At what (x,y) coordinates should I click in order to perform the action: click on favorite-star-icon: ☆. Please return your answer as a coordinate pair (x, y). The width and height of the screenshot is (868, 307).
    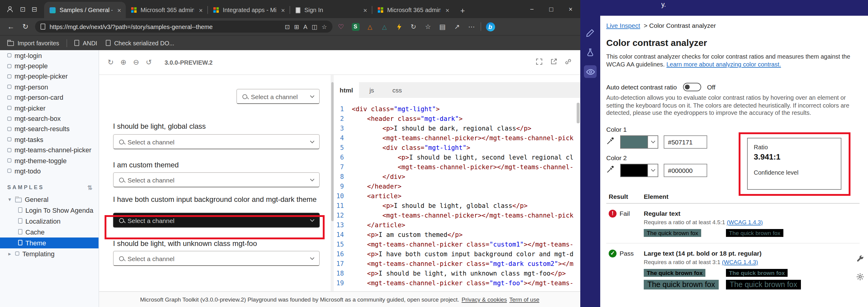
    Looking at the image, I should click on (324, 27).